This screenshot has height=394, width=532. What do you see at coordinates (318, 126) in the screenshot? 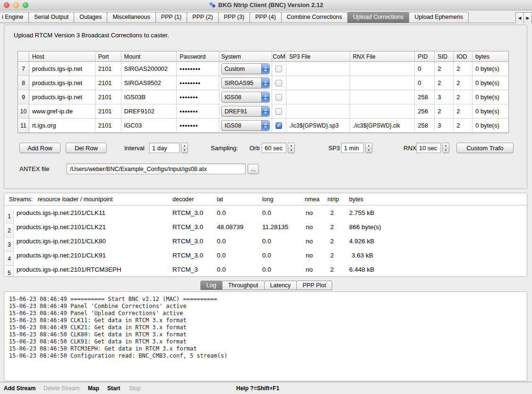
I see `sp3-file-cell: ./ic3${GPSWD}.sp3` at bounding box center [318, 126].